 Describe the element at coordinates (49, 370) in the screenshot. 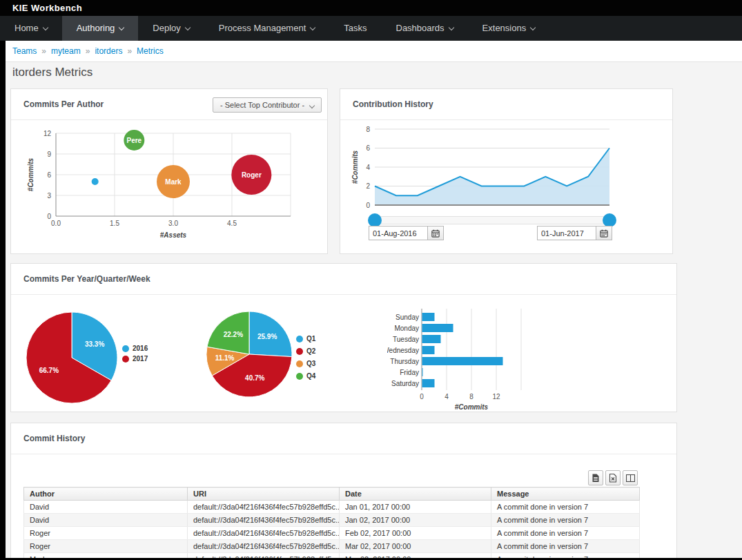

I see `svg-text: 66.7%` at that location.